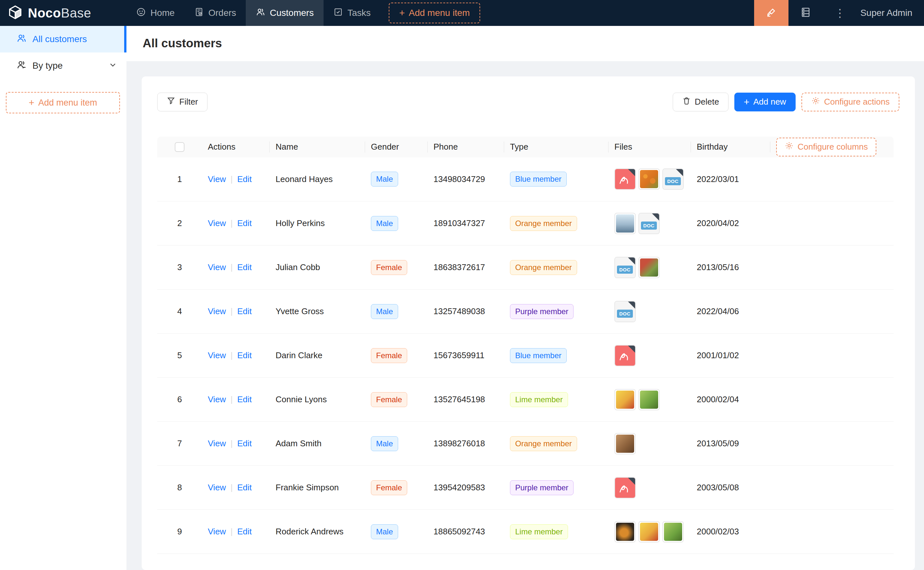 The image size is (924, 570). What do you see at coordinates (199, 13) in the screenshot?
I see `orders-icon` at bounding box center [199, 13].